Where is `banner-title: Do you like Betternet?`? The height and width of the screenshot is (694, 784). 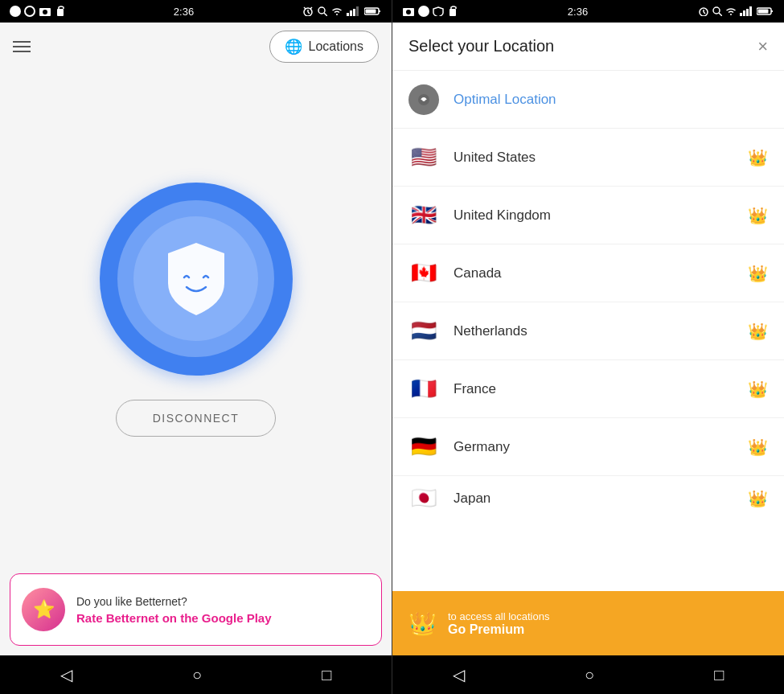 banner-title: Do you like Betternet? is located at coordinates (224, 602).